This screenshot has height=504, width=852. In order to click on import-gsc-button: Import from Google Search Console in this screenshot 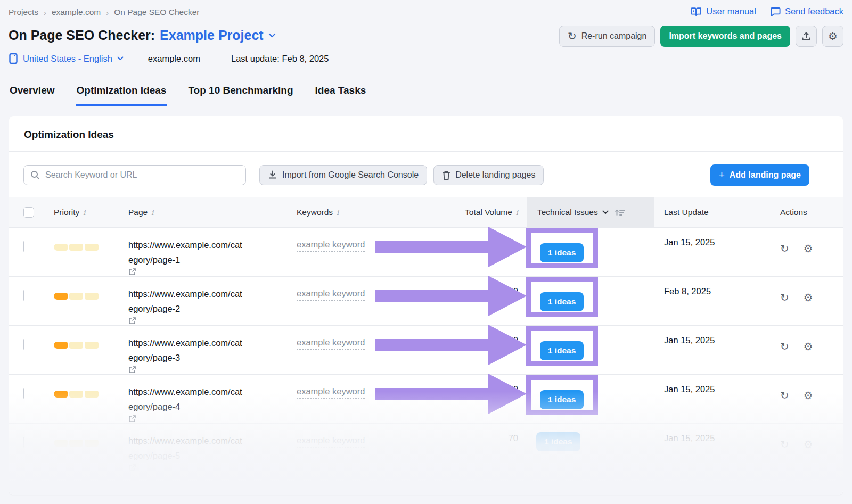, I will do `click(343, 175)`.